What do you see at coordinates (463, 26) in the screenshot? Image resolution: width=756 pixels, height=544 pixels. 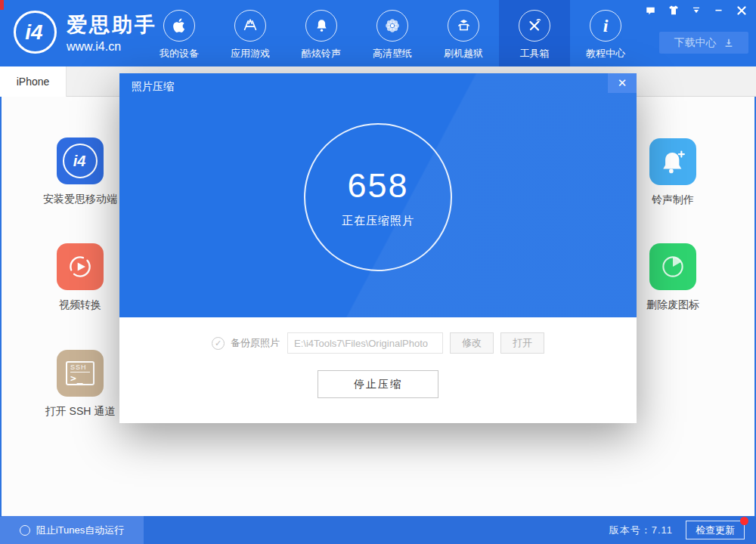 I see `box-icon` at bounding box center [463, 26].